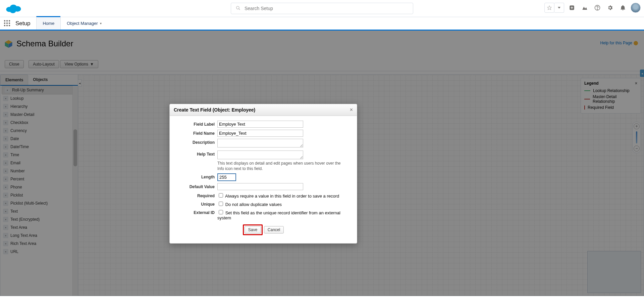  What do you see at coordinates (197, 124) in the screenshot?
I see `field-label-label: Field Label` at bounding box center [197, 124].